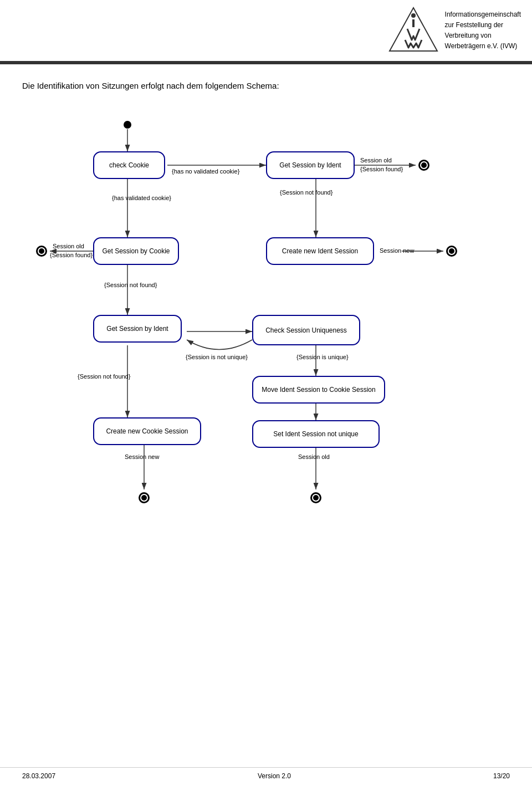 Image resolution: width=532 pixels, height=791 pixels. I want to click on end-dot-bottom-left, so click(144, 498).